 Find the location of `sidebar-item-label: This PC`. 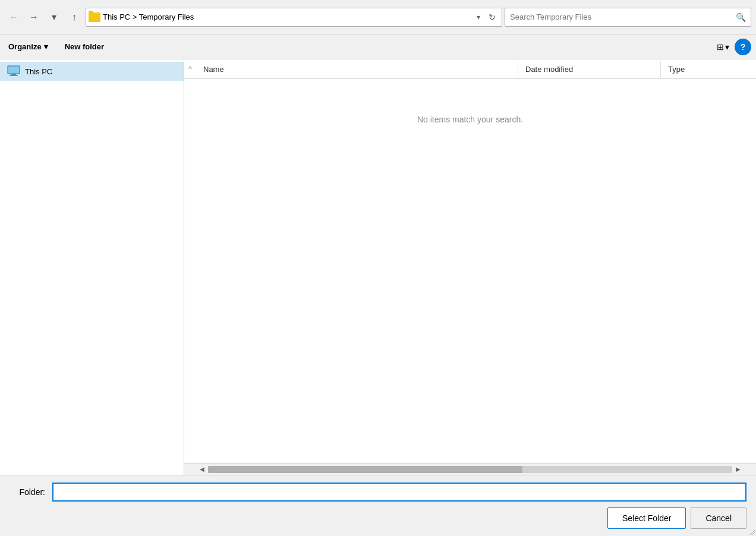

sidebar-item-label: This PC is located at coordinates (39, 71).